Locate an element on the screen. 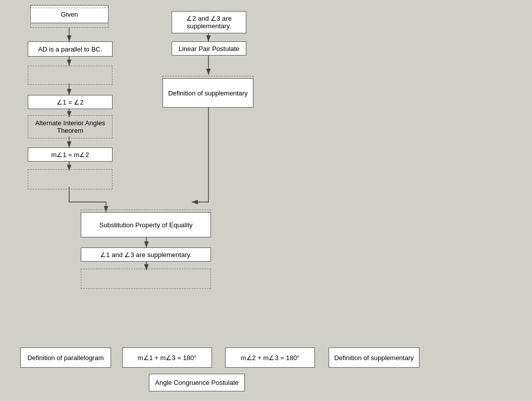 Image resolution: width=532 pixels, height=401 pixels. m2-m3-180-box: m∠2 + m∠3 = 180° is located at coordinates (270, 358).